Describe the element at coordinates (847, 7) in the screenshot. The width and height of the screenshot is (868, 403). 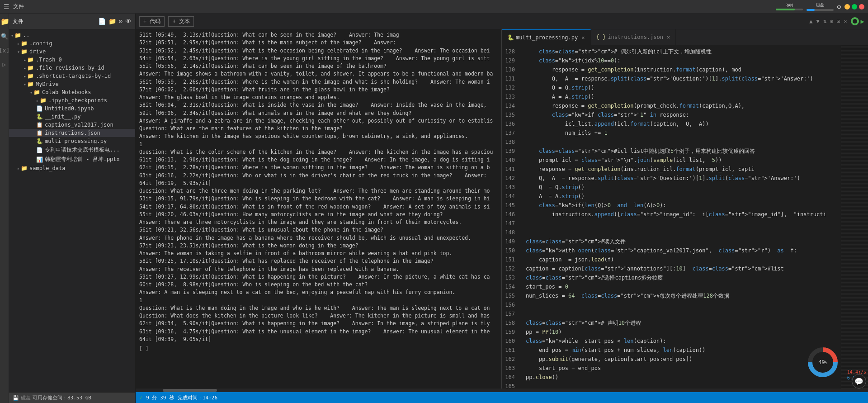
I see `window-minimize-btn` at that location.